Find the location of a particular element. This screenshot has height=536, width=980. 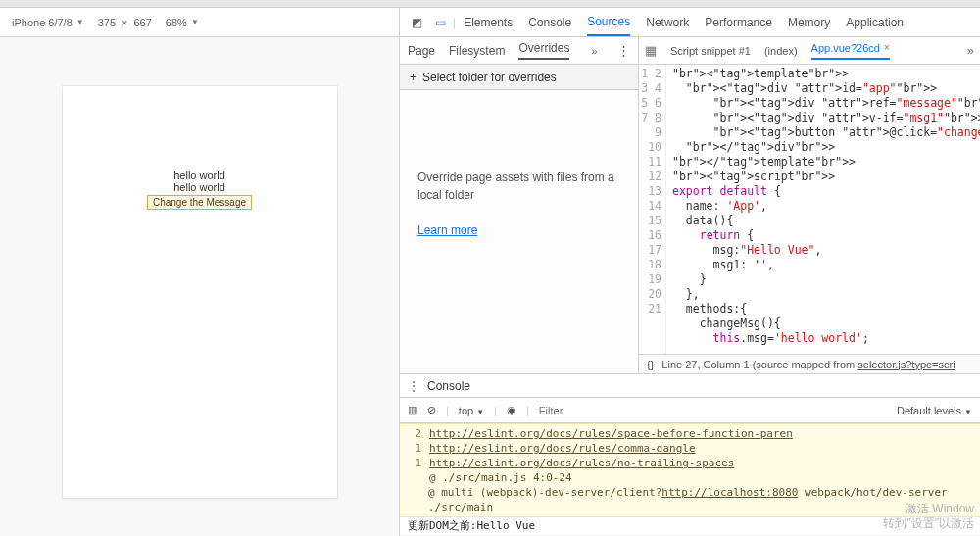

tab-sources: Sources is located at coordinates (609, 23).